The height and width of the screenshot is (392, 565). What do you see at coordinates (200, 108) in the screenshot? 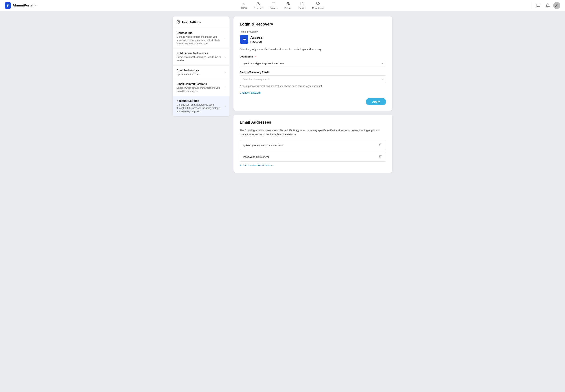
I see `sidebar-item-desc: Manage your email addresses used through…` at bounding box center [200, 108].